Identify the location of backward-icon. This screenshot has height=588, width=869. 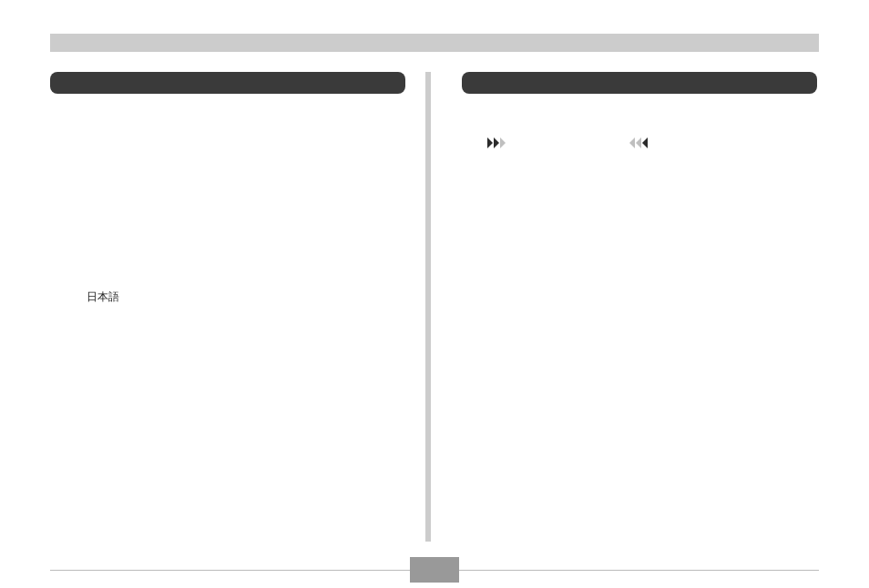
(637, 143).